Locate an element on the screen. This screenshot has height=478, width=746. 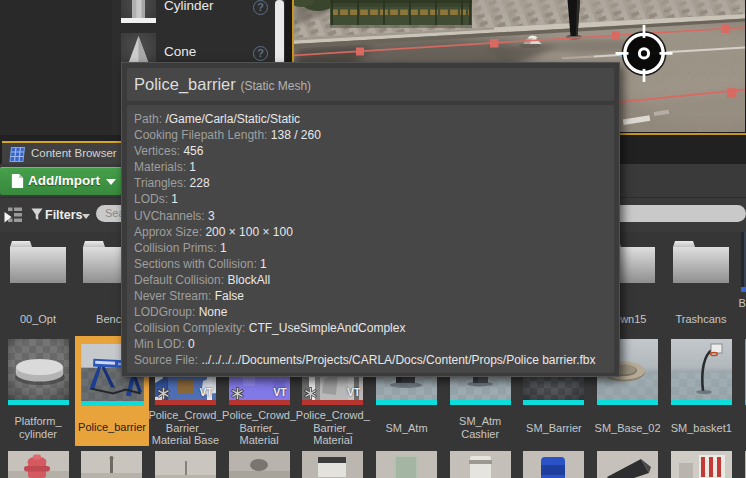
tooltip-row-value: 3 is located at coordinates (212, 216).